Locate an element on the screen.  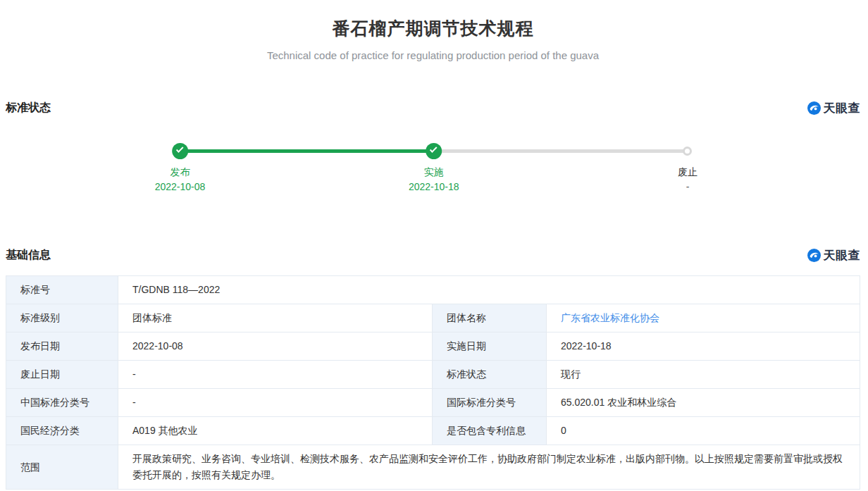
field-value-standard-no: T/GDNB 118—2022 is located at coordinates (489, 290).